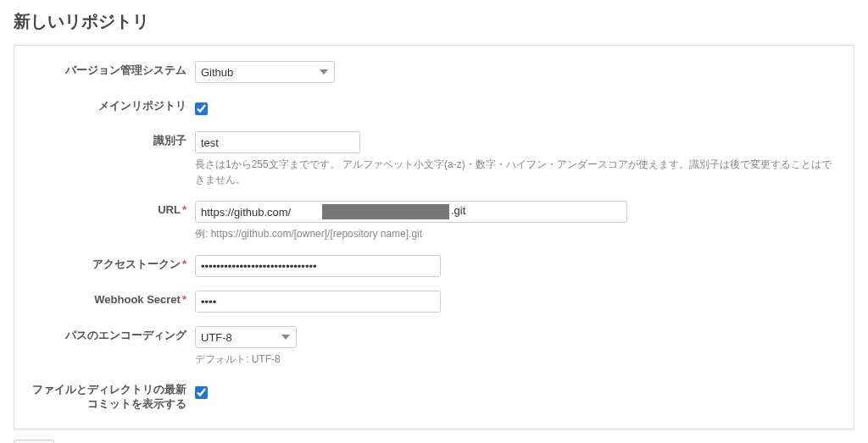 The image size is (868, 443). Describe the element at coordinates (434, 395) in the screenshot. I see `row-latest-commit: ファイルとディレクトリの最新コミットを表示する` at that location.